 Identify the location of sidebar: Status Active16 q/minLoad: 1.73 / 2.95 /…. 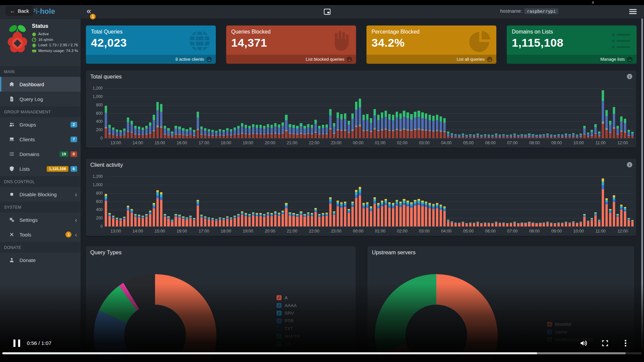
(40, 190).